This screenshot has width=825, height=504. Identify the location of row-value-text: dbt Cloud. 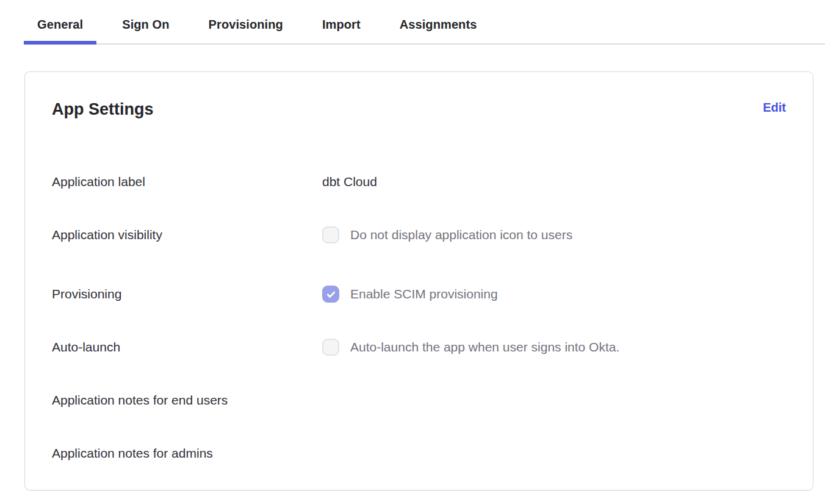
(350, 182).